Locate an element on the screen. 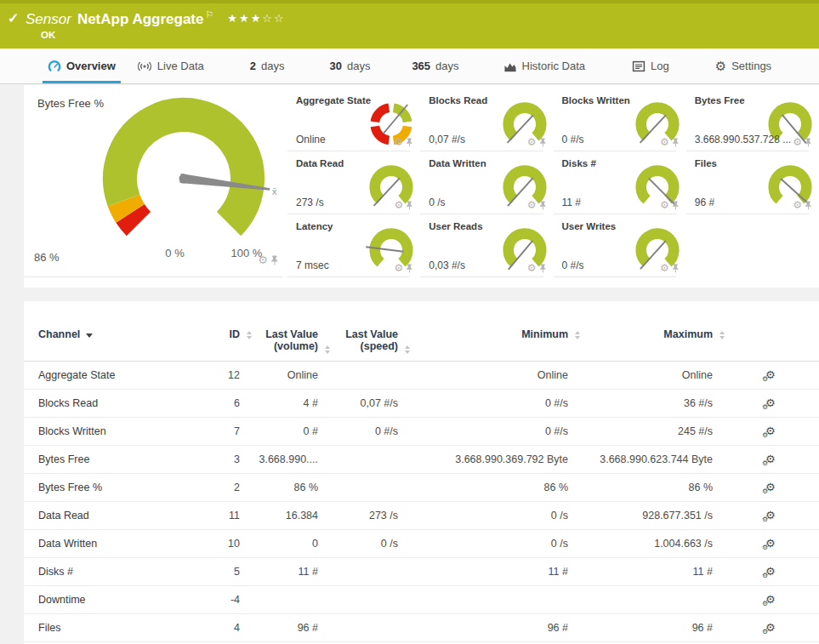  channel-gauge-tile: Latency 7 msec ⚙ is located at coordinates (354, 246).